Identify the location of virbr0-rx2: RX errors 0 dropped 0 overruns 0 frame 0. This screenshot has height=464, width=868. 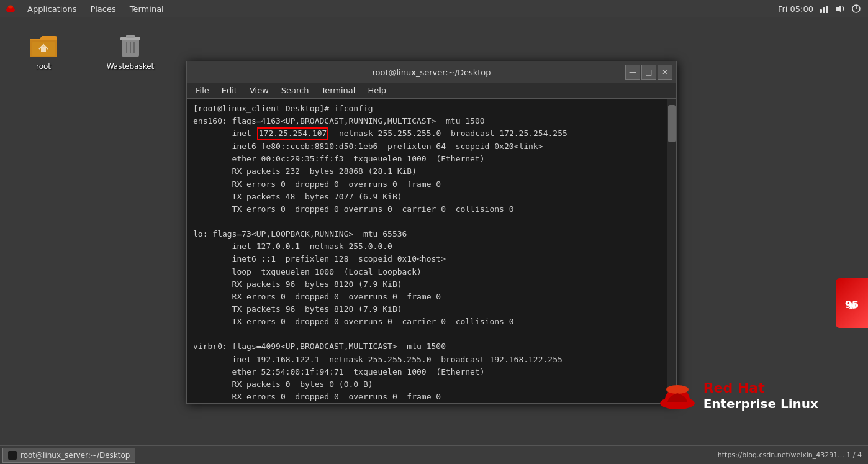
(317, 396).